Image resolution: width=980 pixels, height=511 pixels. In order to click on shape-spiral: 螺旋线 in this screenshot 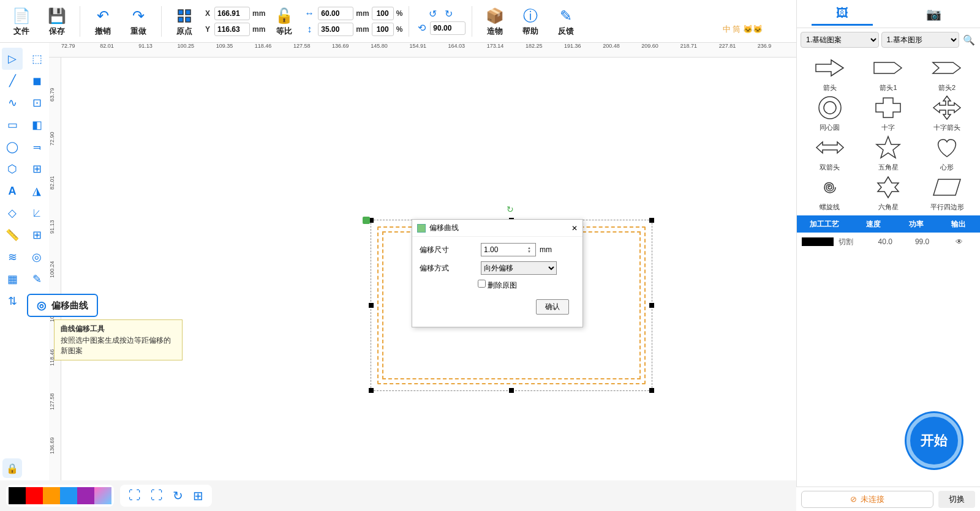, I will do `click(830, 193)`.